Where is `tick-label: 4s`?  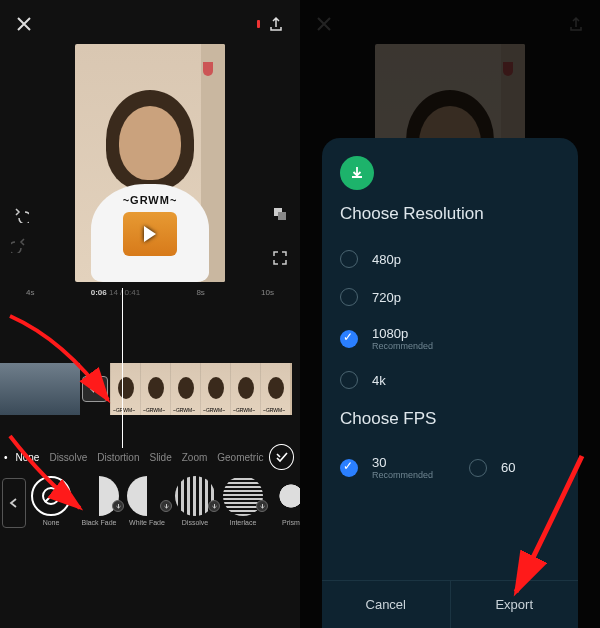 tick-label: 4s is located at coordinates (30, 292).